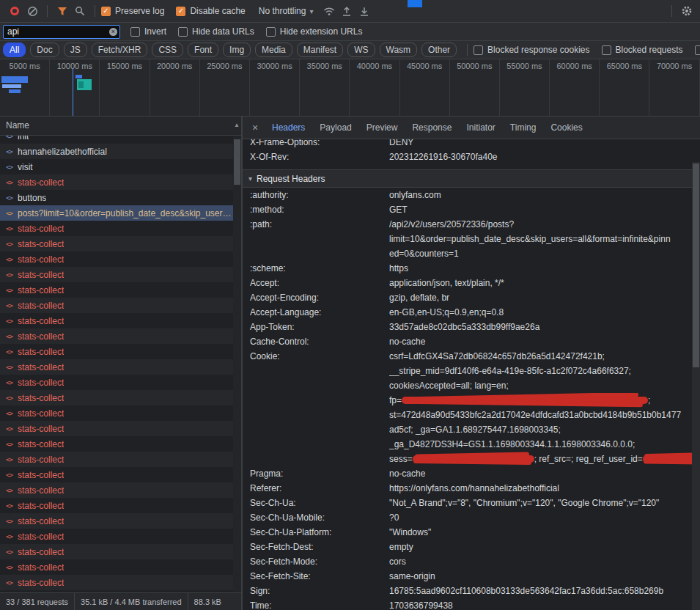  I want to click on disable-cache-checkbox: ✓ Disable cache, so click(210, 11).